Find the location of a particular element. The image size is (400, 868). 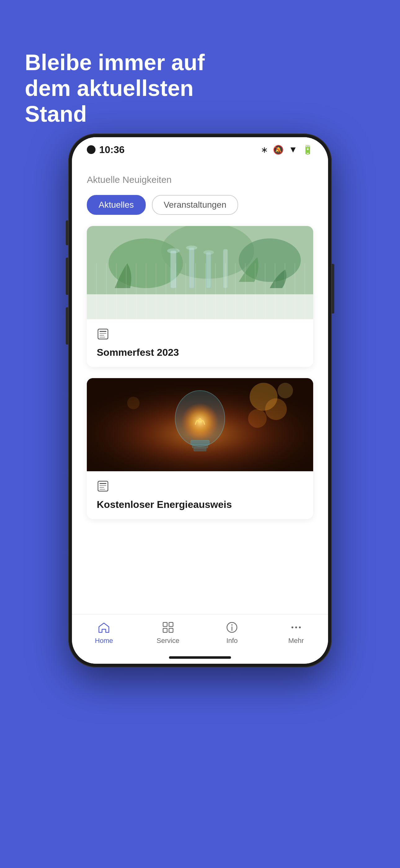

home-indicator is located at coordinates (200, 658).